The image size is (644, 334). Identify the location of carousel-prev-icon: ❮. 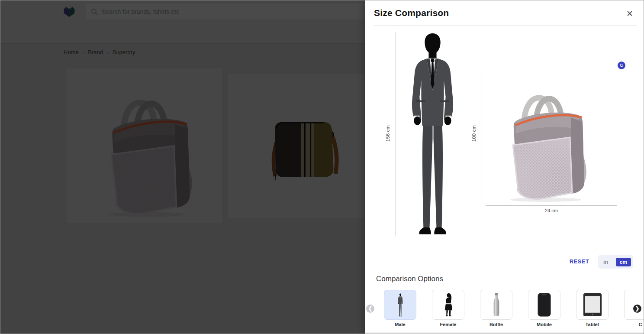
(370, 308).